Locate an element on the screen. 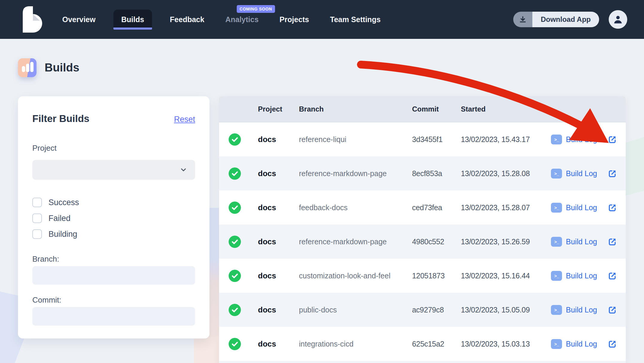 This screenshot has height=363, width=644. row-started: 13/02/2023, 15.28.07 is located at coordinates (506, 208).